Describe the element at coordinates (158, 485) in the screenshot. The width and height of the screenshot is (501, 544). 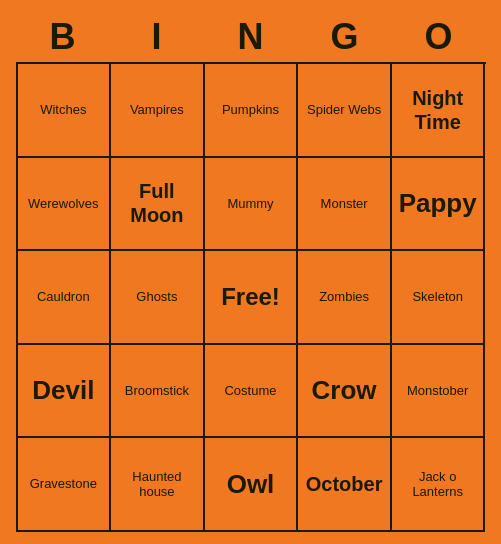
I see `bingo-cell-21: Haunted house` at that location.